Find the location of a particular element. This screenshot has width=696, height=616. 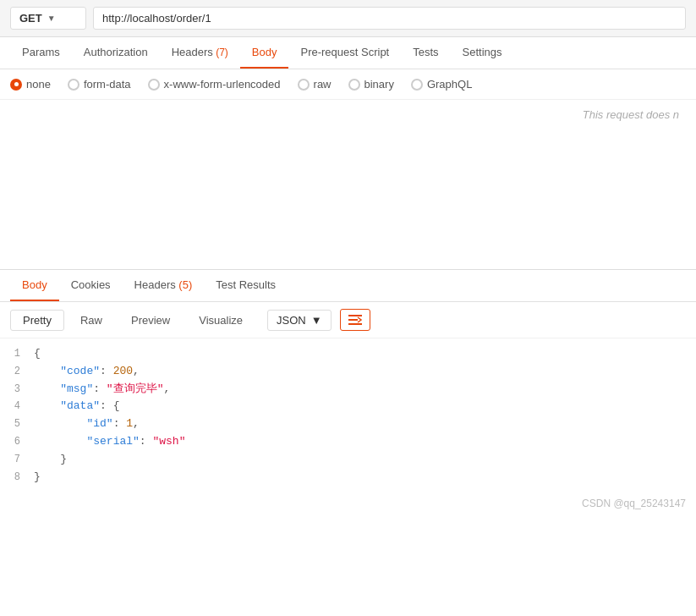

code-line: 1{ is located at coordinates (348, 354).